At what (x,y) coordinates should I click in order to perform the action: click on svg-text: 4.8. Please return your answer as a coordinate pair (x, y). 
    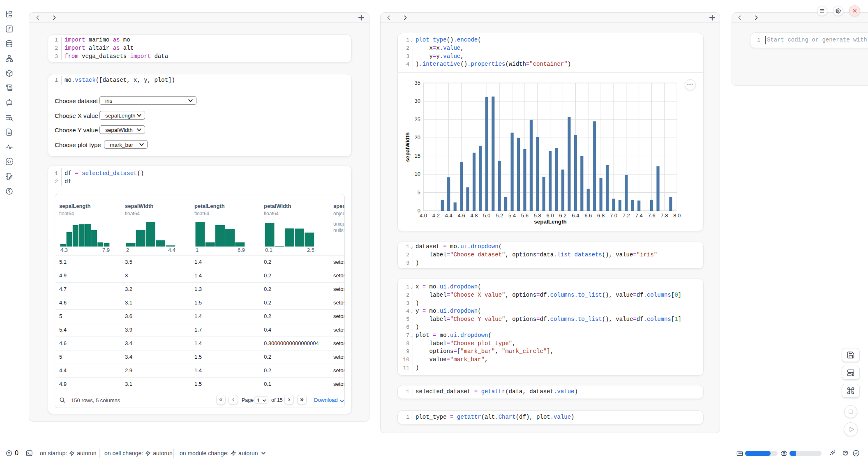
    Looking at the image, I should click on (474, 215).